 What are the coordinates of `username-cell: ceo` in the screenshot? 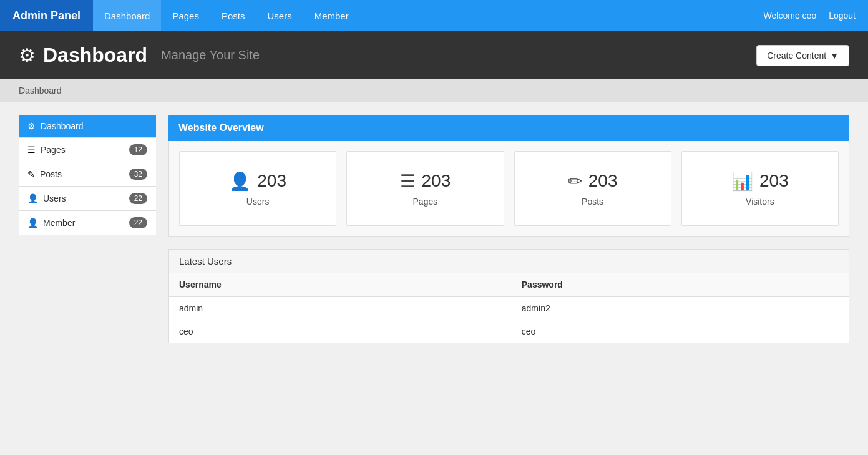 It's located at (341, 332).